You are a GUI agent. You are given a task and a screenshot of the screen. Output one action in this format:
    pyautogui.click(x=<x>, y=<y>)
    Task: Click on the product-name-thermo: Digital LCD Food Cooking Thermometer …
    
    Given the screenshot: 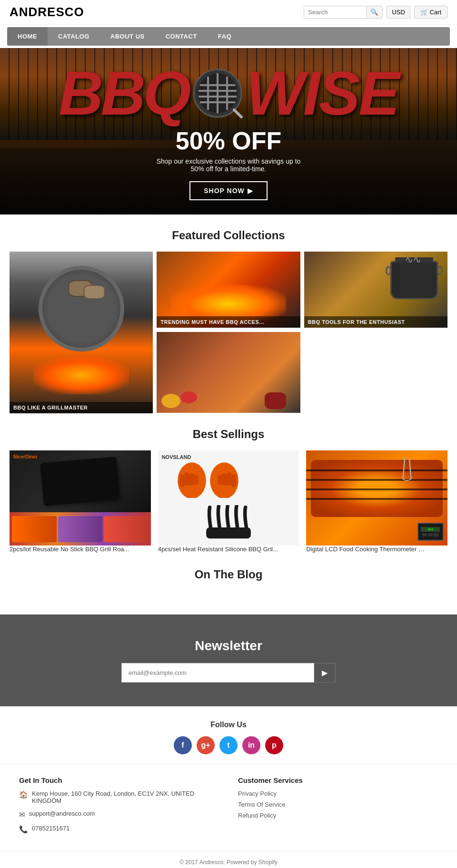 What is the action you would take?
    pyautogui.click(x=377, y=550)
    